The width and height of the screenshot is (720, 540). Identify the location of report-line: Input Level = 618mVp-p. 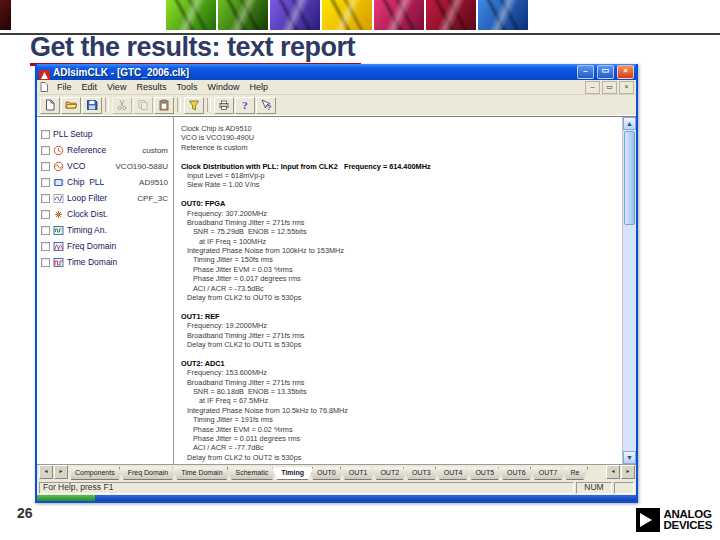
(400, 176).